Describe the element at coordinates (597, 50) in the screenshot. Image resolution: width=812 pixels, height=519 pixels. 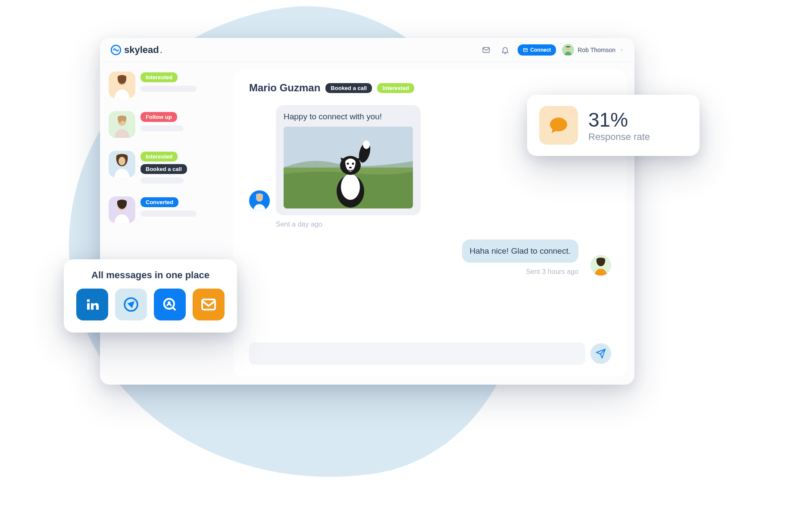
I see `user-name: Rob Thomson` at that location.